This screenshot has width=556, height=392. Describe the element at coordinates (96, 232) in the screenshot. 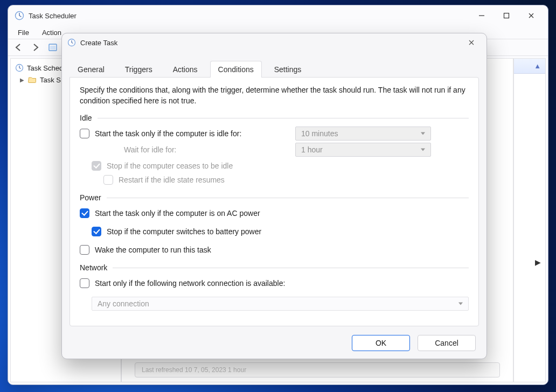

I see `checkbox-stop-battery` at that location.